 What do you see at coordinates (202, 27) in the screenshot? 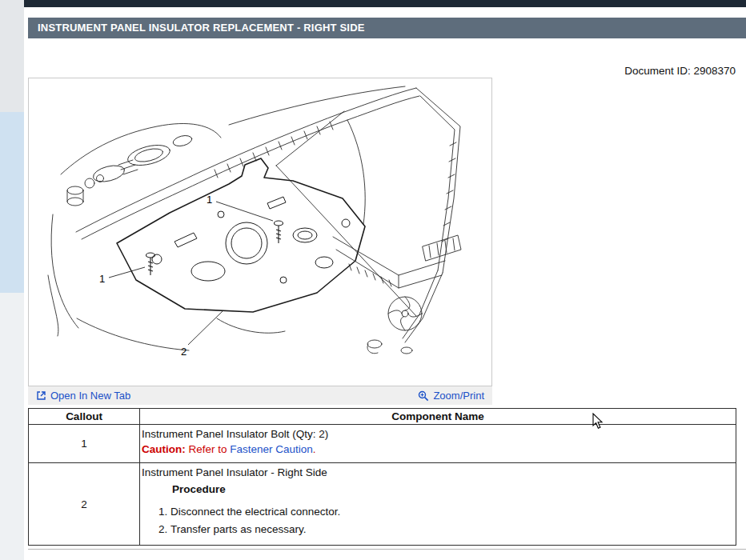
I see `page-title: INSTRUMENT PANEL INSULATOR REPLACEMENT -…` at bounding box center [202, 27].